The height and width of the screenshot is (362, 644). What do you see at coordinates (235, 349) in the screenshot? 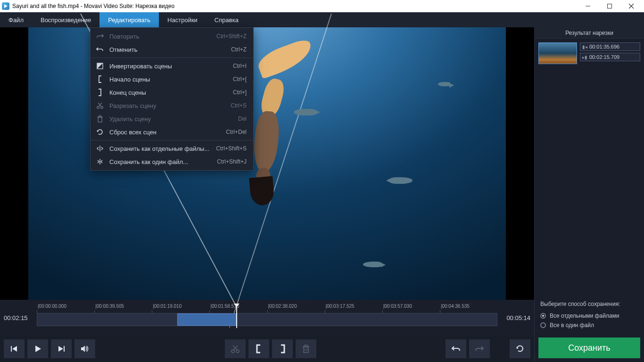
I see `cut-button` at bounding box center [235, 349].